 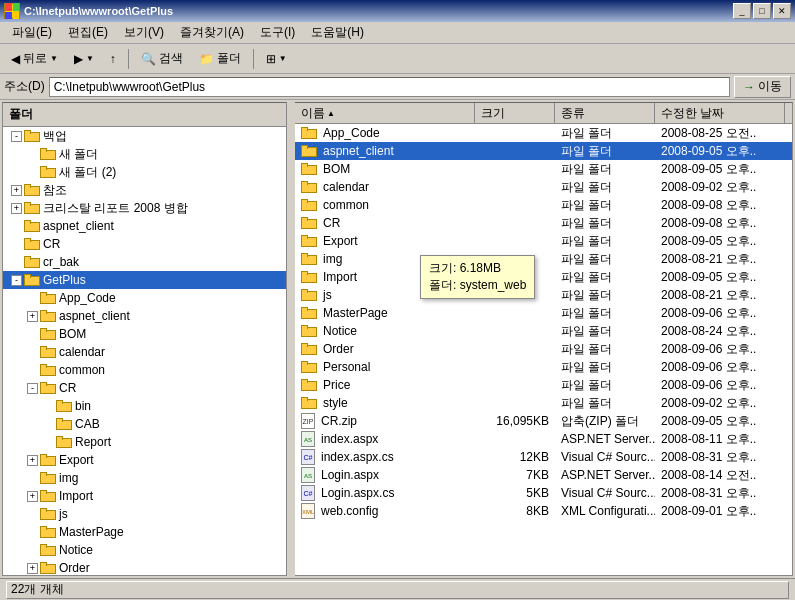 What do you see at coordinates (83, 406) in the screenshot?
I see `tree-label: bin` at bounding box center [83, 406].